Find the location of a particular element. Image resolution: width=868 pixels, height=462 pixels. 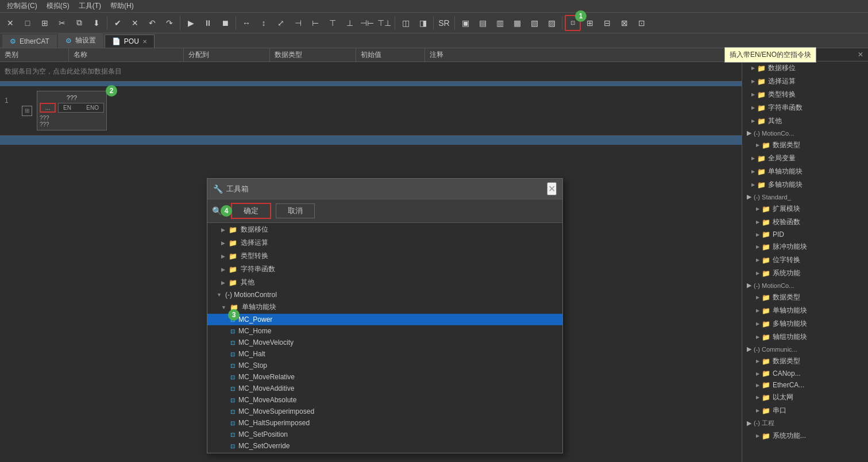

tree-motion-section: ▼ (-) MotionControl is located at coordinates (385, 295).